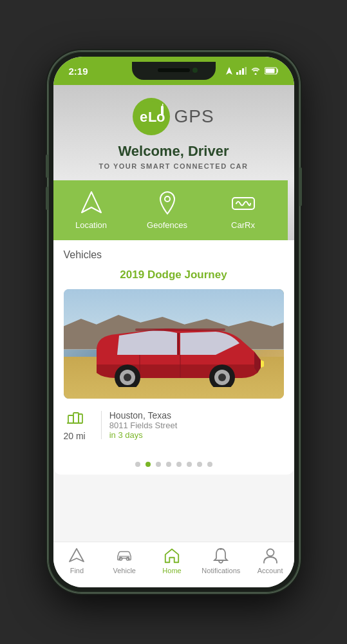 The width and height of the screenshot is (347, 644). Describe the element at coordinates (171, 571) in the screenshot. I see `home-label: Home` at that location.